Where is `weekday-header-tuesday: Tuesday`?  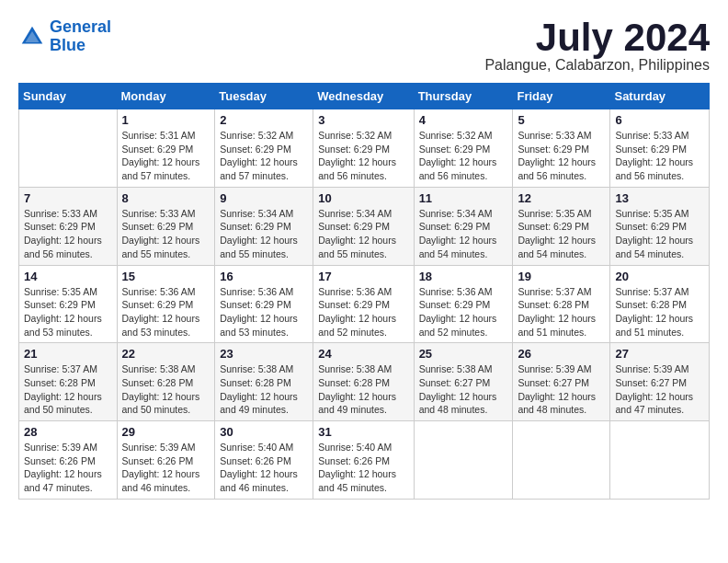
weekday-header-tuesday: Tuesday is located at coordinates (265, 97).